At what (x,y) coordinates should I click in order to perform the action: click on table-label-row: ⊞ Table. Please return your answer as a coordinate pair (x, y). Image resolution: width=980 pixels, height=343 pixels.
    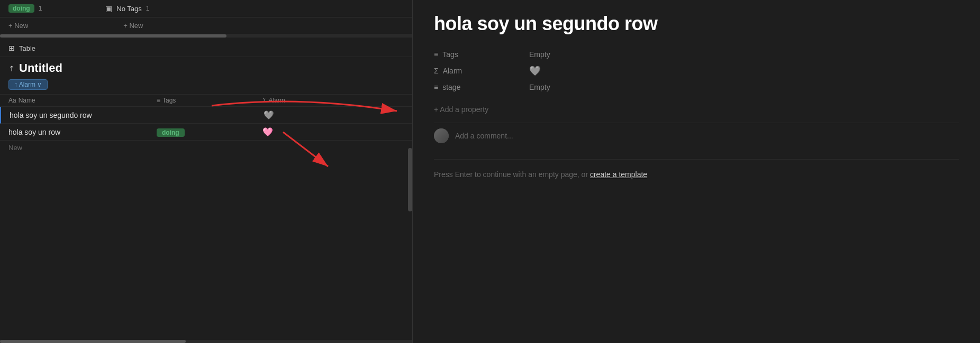
    Looking at the image, I should click on (206, 49).